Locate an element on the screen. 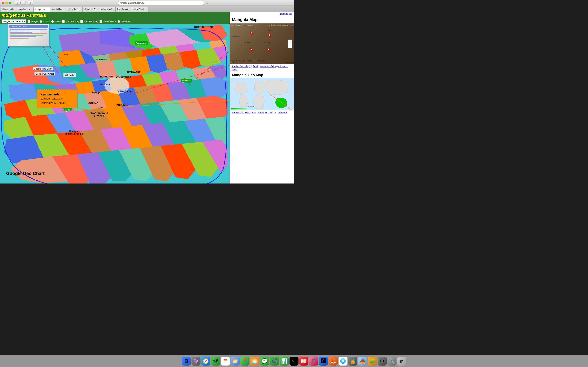 This screenshot has width=588, height=367. geo-another2-link: Another? is located at coordinates (282, 113).